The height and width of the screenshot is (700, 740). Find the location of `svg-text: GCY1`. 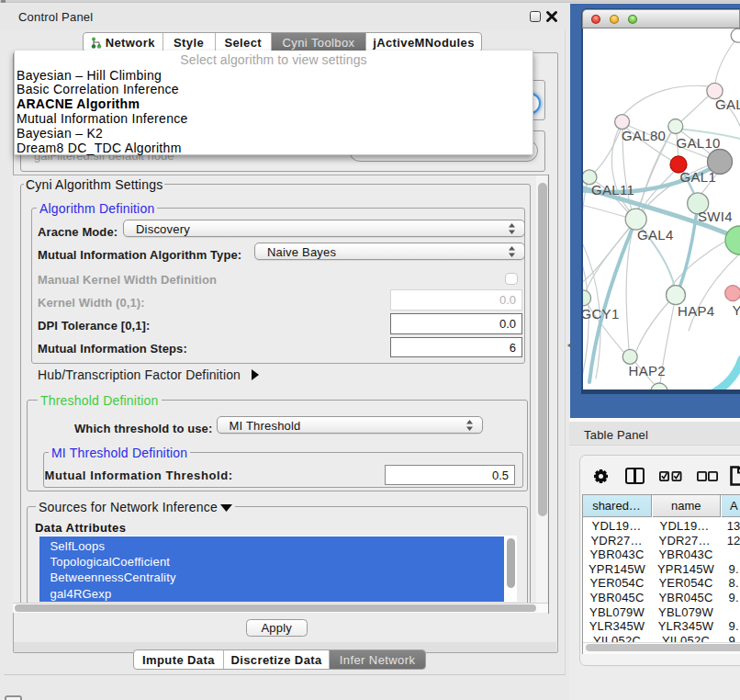

svg-text: GCY1 is located at coordinates (601, 314).